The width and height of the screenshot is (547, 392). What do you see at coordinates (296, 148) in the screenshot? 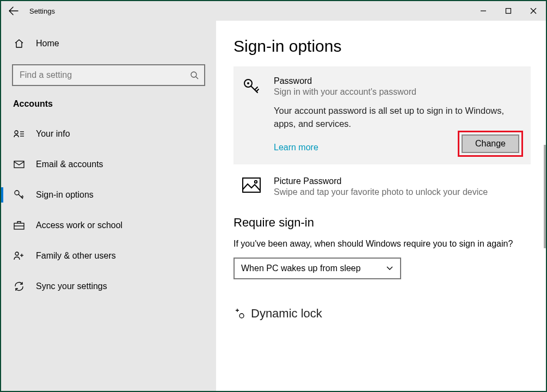
I see `learn-more-link: Learn more` at bounding box center [296, 148].